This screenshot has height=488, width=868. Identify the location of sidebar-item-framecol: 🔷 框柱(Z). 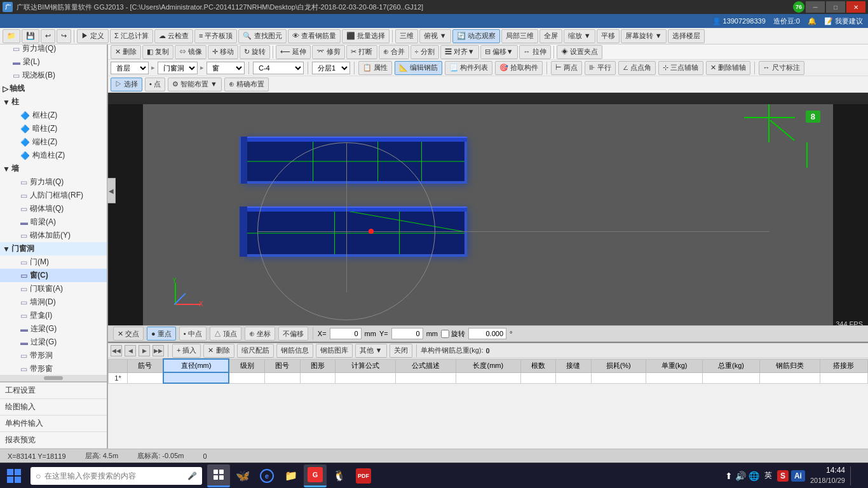
(53, 116).